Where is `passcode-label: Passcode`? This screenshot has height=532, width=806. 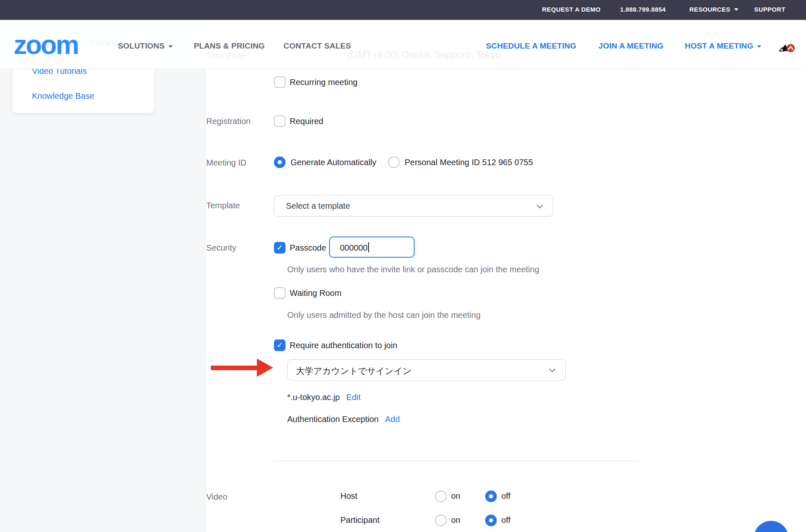
passcode-label: Passcode is located at coordinates (308, 248).